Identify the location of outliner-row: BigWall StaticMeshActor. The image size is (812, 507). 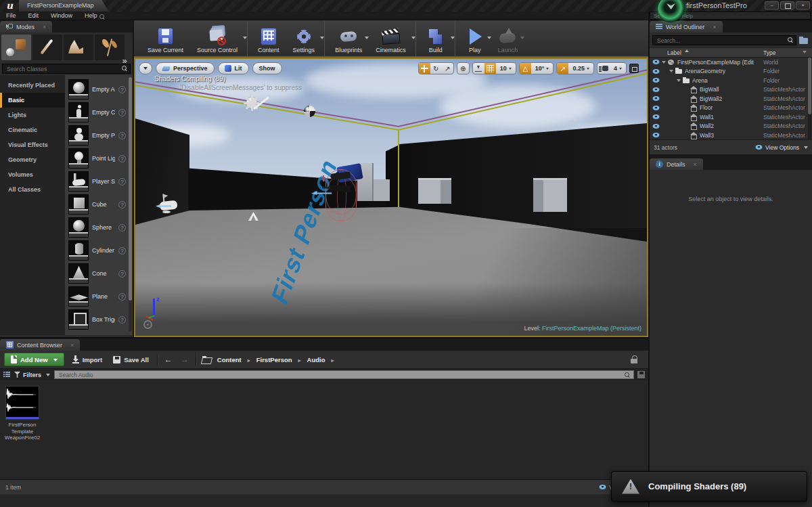
(731, 90).